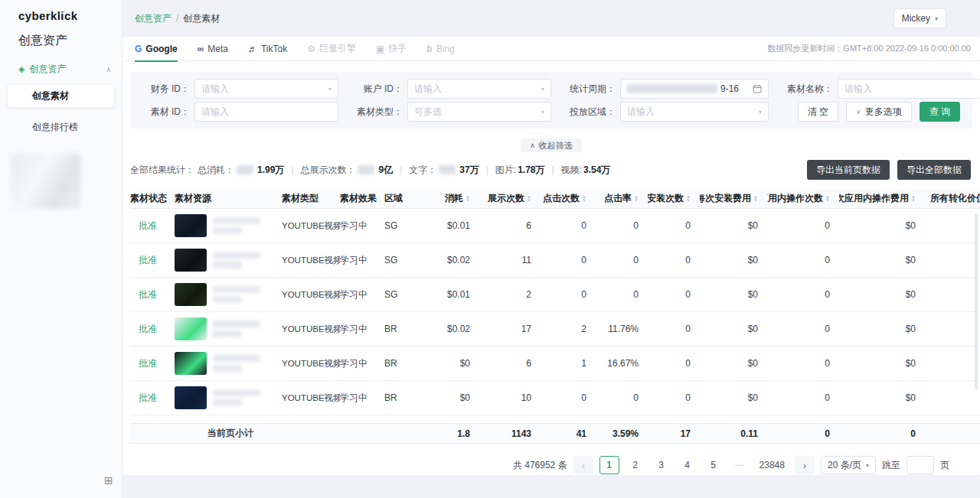 This screenshot has width=980, height=498. Describe the element at coordinates (622, 434) in the screenshot. I see `summary-ctr: 3.59%` at that location.